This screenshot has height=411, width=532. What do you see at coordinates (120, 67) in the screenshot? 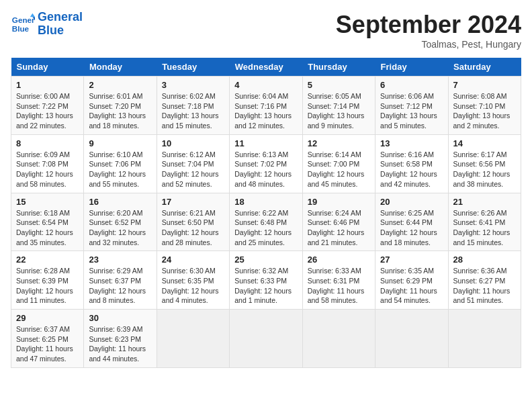
I see `col-monday: Monday` at bounding box center [120, 67].